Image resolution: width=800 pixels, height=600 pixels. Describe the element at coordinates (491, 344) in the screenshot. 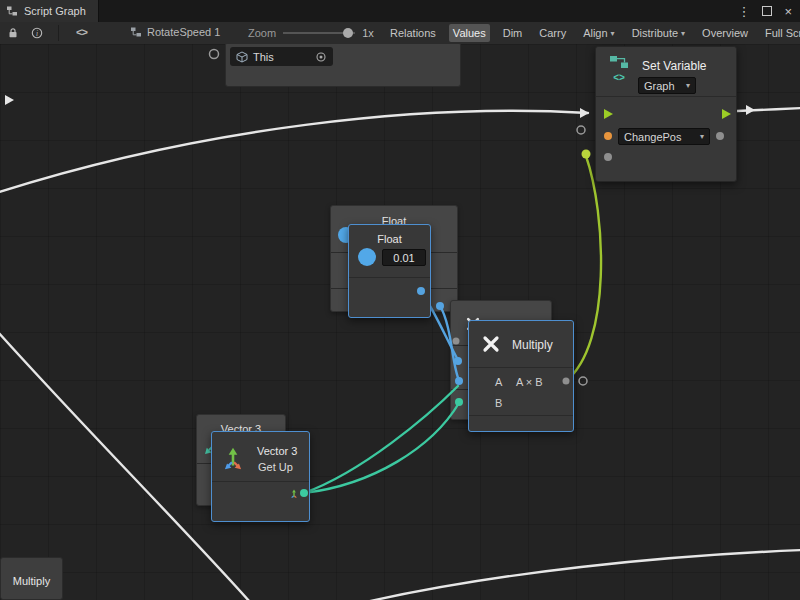

I see `multiply-icon` at that location.